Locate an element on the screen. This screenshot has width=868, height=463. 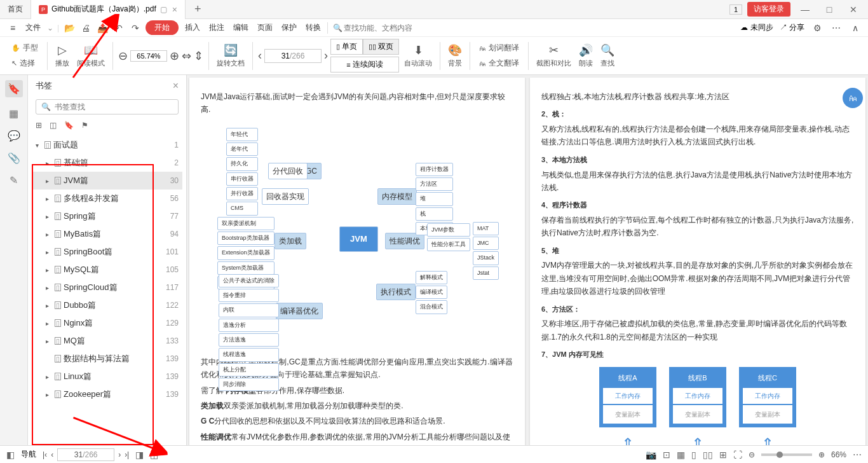
bookmark-item: ▸▯多线程&并发篇56 is located at coordinates (107, 198).